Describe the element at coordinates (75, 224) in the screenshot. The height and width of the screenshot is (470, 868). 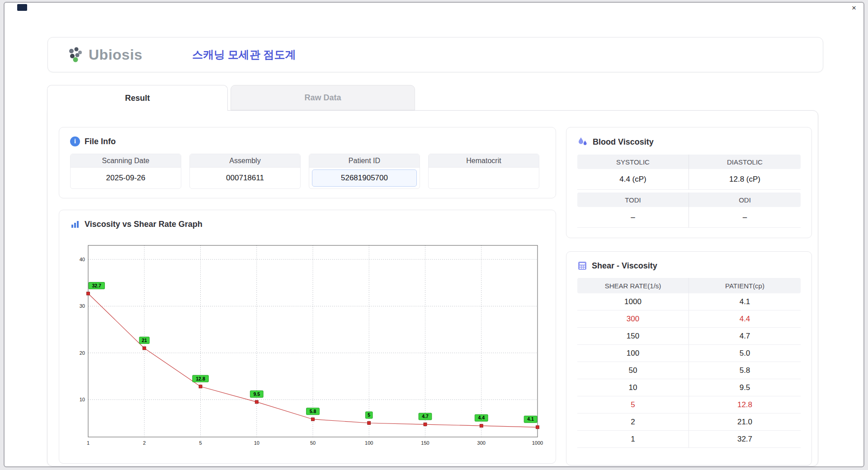
I see `bar-chart-icon` at that location.